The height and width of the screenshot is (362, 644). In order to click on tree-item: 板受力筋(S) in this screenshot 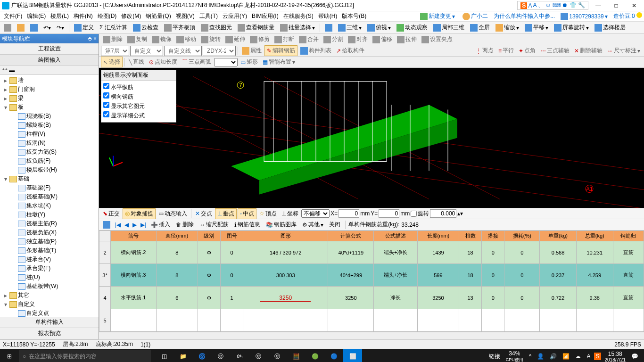, I will do `click(49, 152)`.